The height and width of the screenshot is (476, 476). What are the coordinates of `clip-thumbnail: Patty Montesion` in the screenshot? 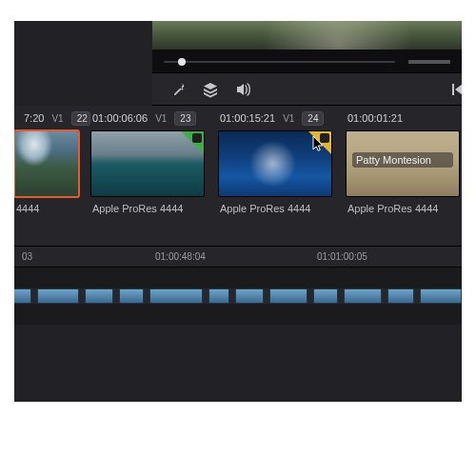 It's located at (403, 164).